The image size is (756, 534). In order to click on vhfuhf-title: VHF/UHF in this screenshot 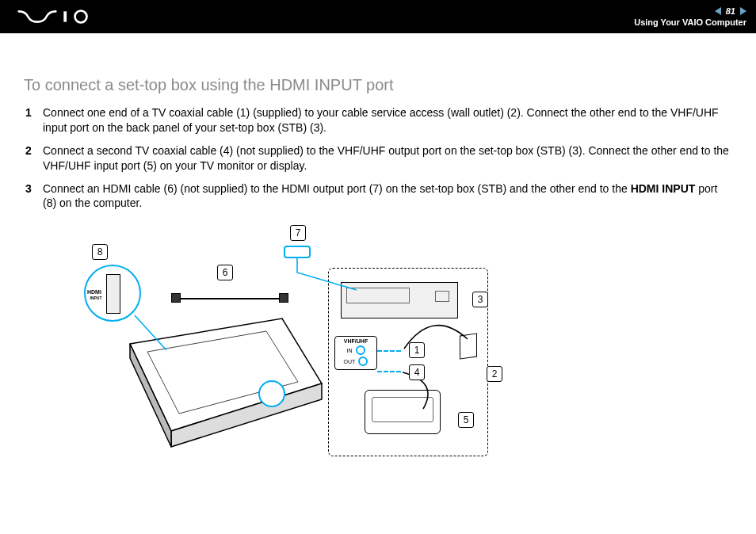, I will do `click(356, 341)`.